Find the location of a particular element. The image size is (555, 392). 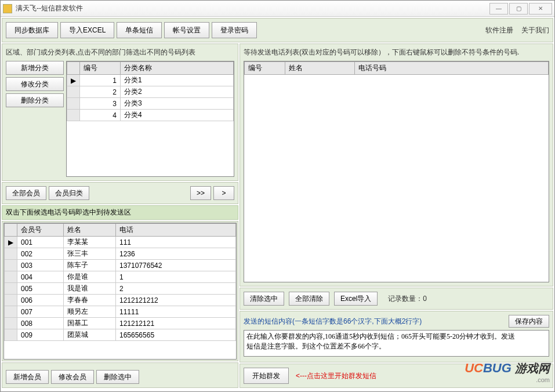

pending-header-id: 编号 is located at coordinates (265, 68).